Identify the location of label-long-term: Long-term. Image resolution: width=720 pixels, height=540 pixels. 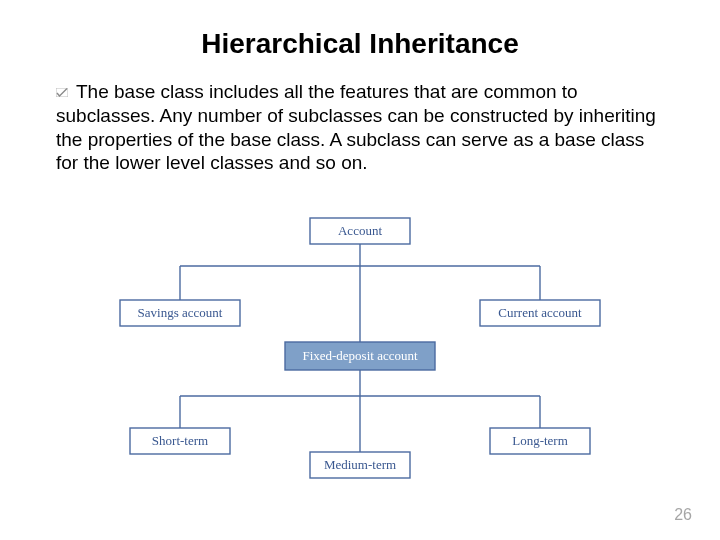
(540, 440).